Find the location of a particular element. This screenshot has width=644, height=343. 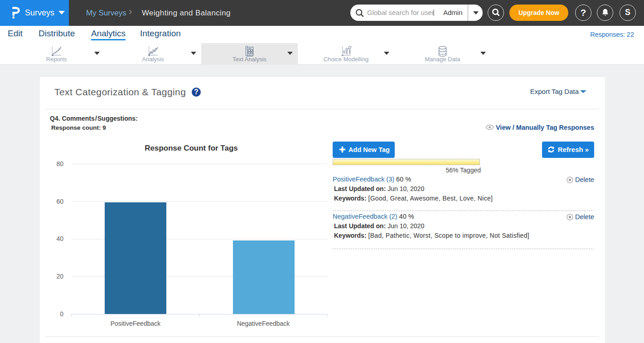

svg-text: PositiveFeedback is located at coordinates (136, 323).